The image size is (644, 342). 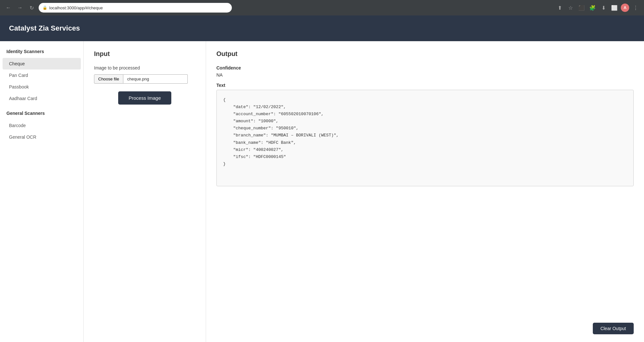 I want to click on download-icon: ⬇, so click(x=603, y=8).